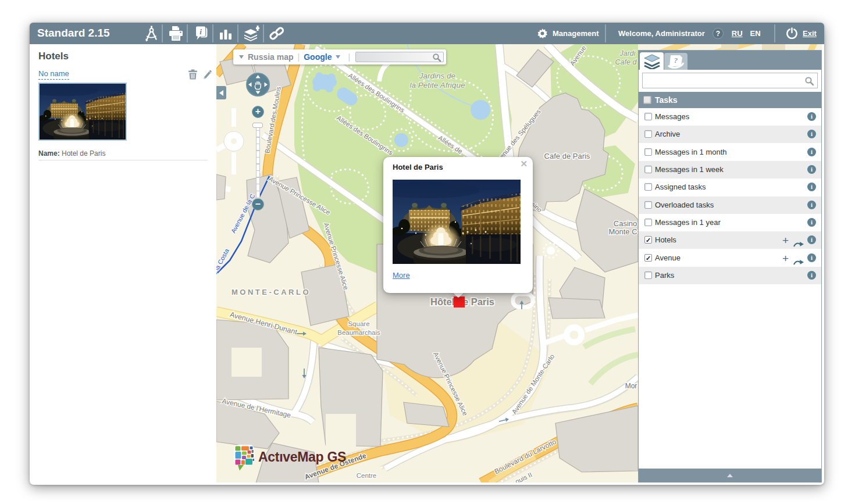  I want to click on svg-text: Beaumarchais, so click(359, 333).